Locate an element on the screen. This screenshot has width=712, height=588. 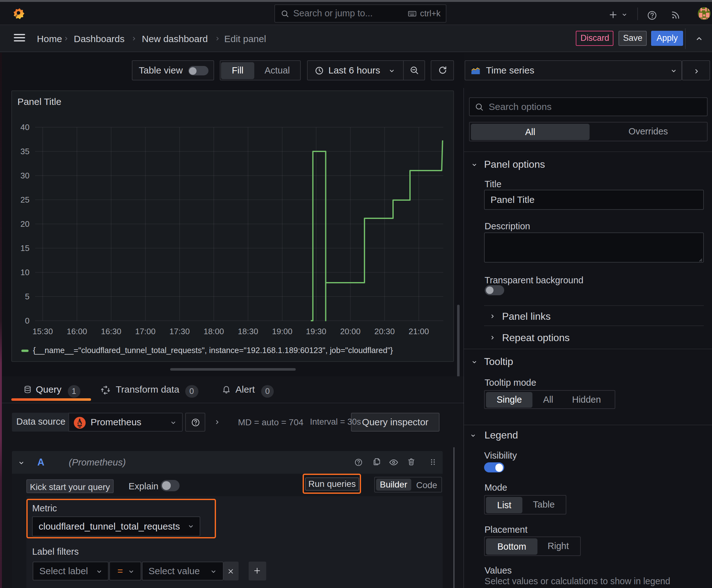
svg-text: 19:00 is located at coordinates (282, 331).